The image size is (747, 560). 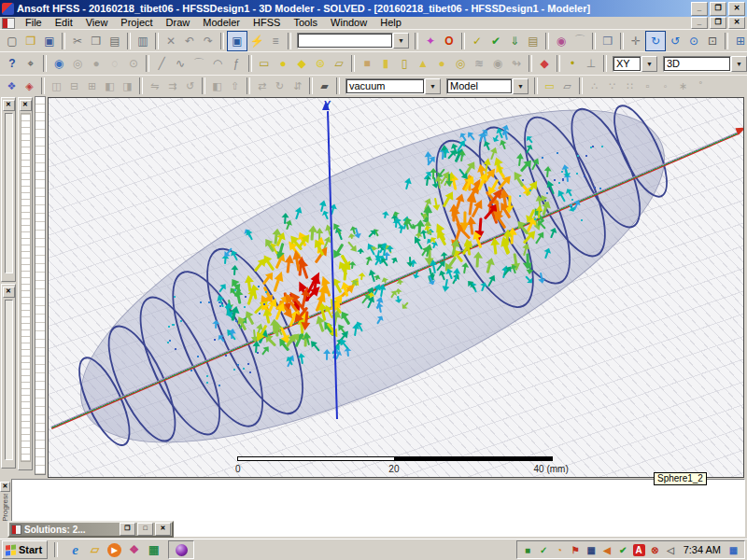 What do you see at coordinates (236, 63) in the screenshot?
I see `equation-curve-button: ƒ` at bounding box center [236, 63].